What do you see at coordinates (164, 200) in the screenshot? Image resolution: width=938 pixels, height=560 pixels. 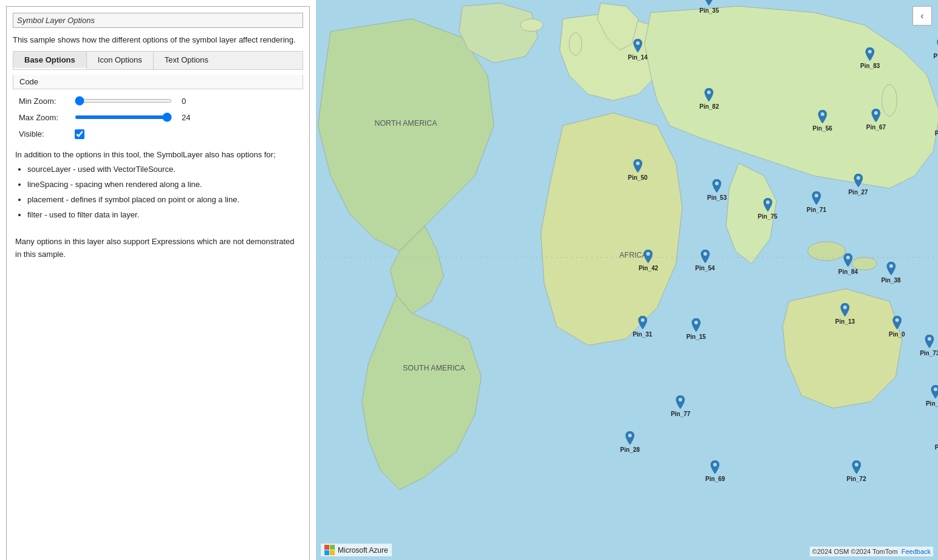 I see `info-item-2: placement - defines if symbol placed on …` at bounding box center [164, 200].